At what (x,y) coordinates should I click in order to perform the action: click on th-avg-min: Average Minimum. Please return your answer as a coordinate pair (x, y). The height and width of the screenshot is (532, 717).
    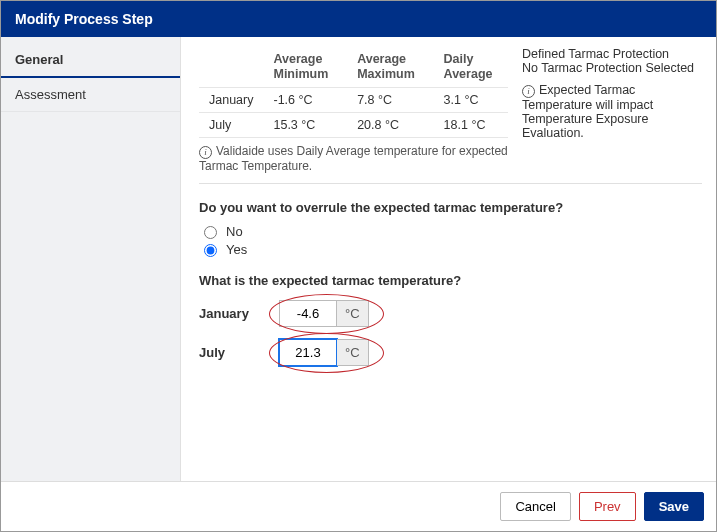
    Looking at the image, I should click on (305, 68).